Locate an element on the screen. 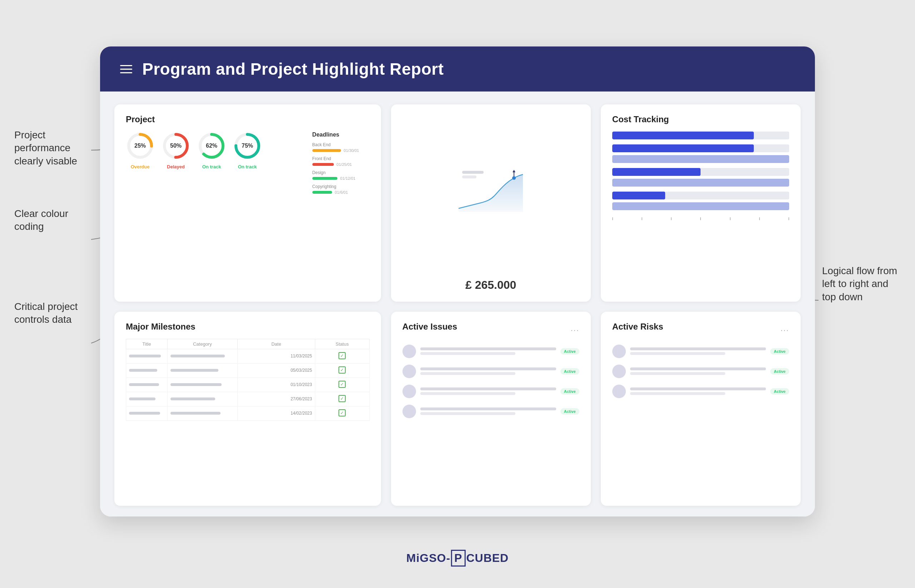 The width and height of the screenshot is (915, 588). deadline-frontend-bar is located at coordinates (323, 164).